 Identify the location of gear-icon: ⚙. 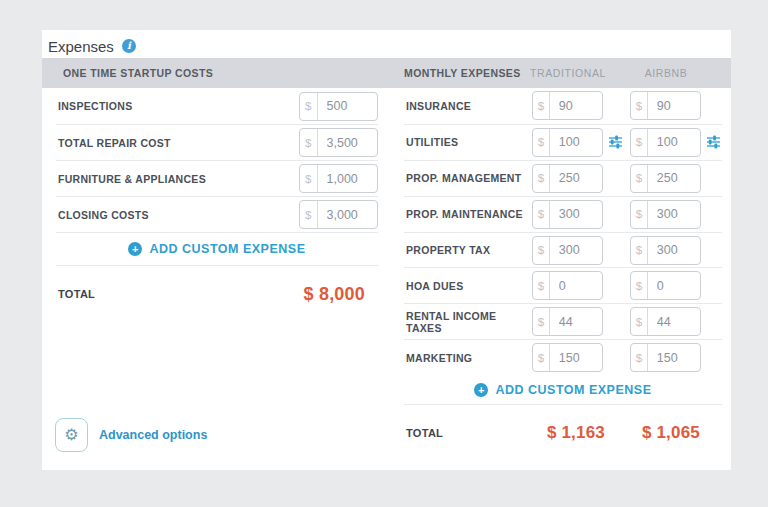
(71, 435).